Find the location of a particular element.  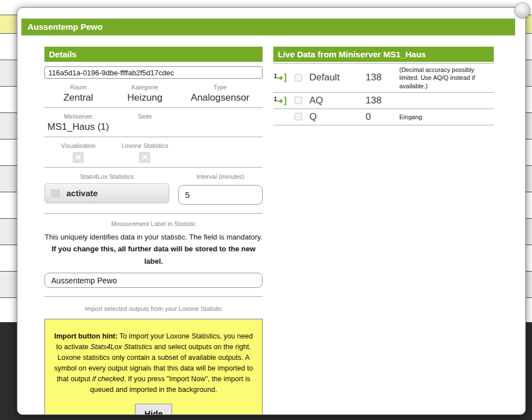

activate-checkbox-button: activate is located at coordinates (107, 193).